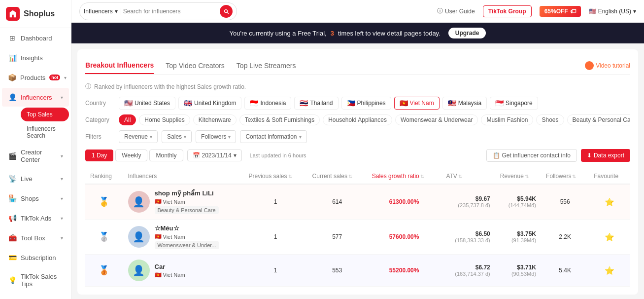  What do you see at coordinates (437, 120) in the screenshot?
I see `category-btn-womenswear: Womenswear & Underwear` at bounding box center [437, 120].